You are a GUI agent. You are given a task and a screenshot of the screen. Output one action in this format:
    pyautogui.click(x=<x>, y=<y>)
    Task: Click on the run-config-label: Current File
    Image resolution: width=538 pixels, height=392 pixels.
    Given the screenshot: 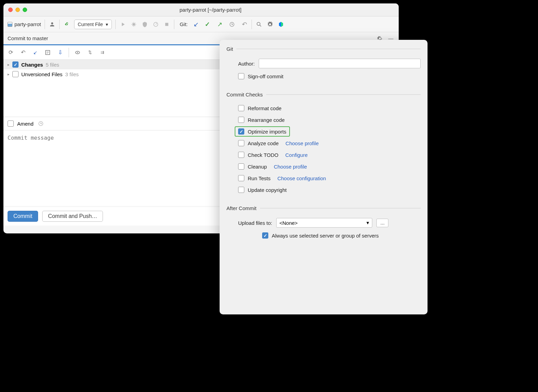 What is the action you would take?
    pyautogui.click(x=91, y=24)
    